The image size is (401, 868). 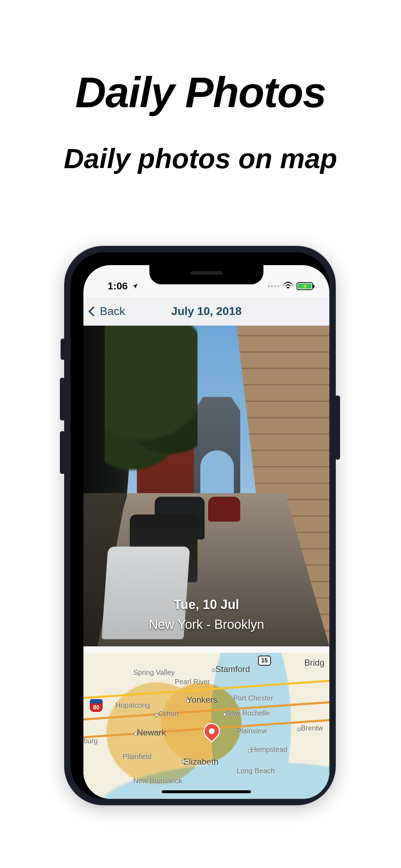 I want to click on map-label: Plainview, so click(x=252, y=731).